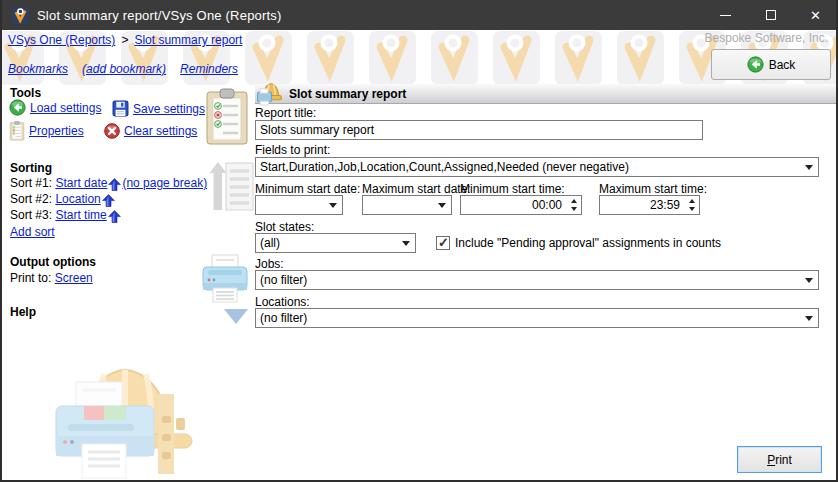 The height and width of the screenshot is (482, 838). I want to click on add-bookmark-link: (add bookmark), so click(124, 69).